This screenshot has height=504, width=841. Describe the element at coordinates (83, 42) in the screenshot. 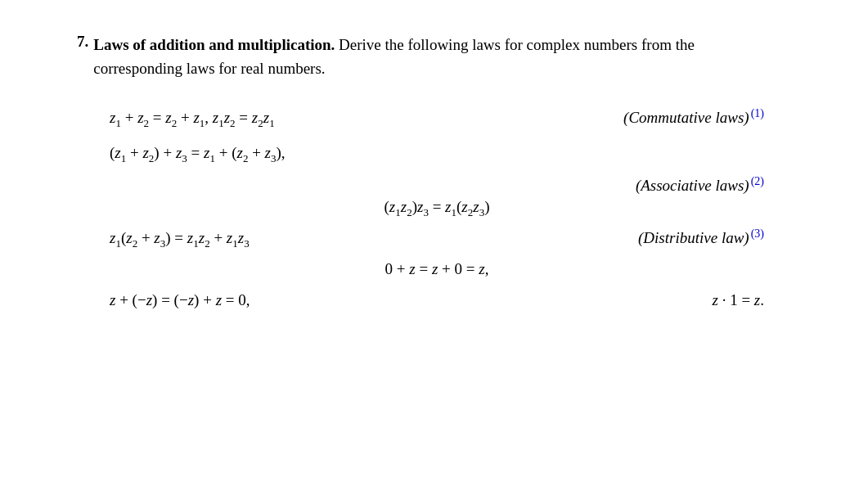

I see `problem-number: 7.` at that location.